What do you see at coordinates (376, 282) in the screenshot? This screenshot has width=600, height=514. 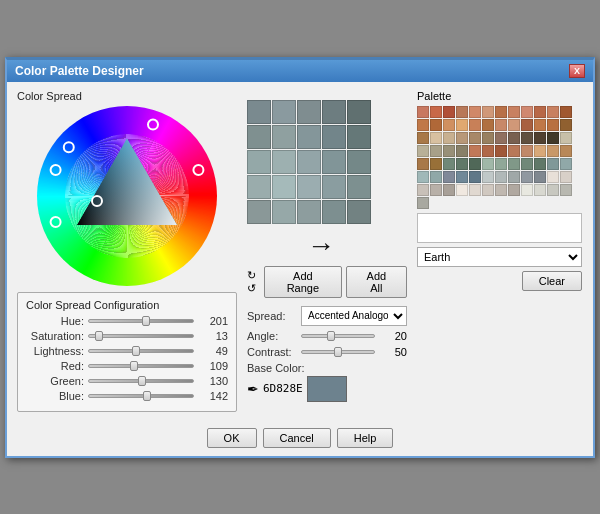 I see `add-all-button: Add All` at bounding box center [376, 282].